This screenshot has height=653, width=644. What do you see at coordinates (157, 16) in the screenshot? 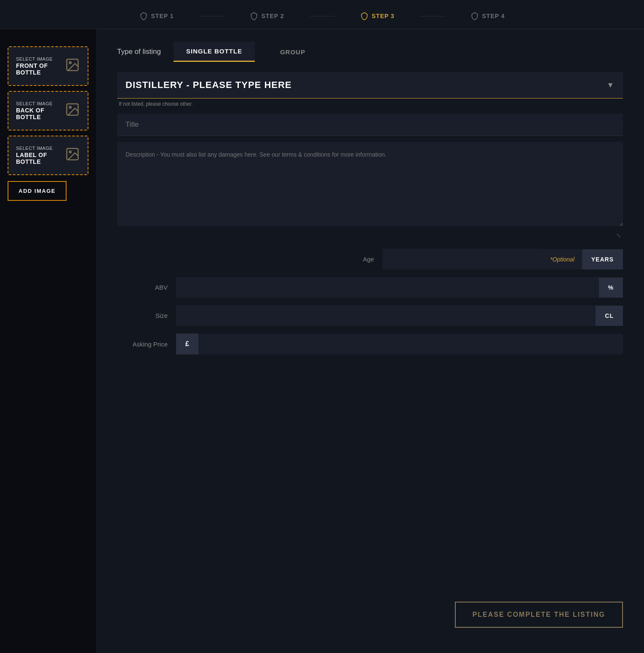
I see `step-1: STEP 1` at bounding box center [157, 16].